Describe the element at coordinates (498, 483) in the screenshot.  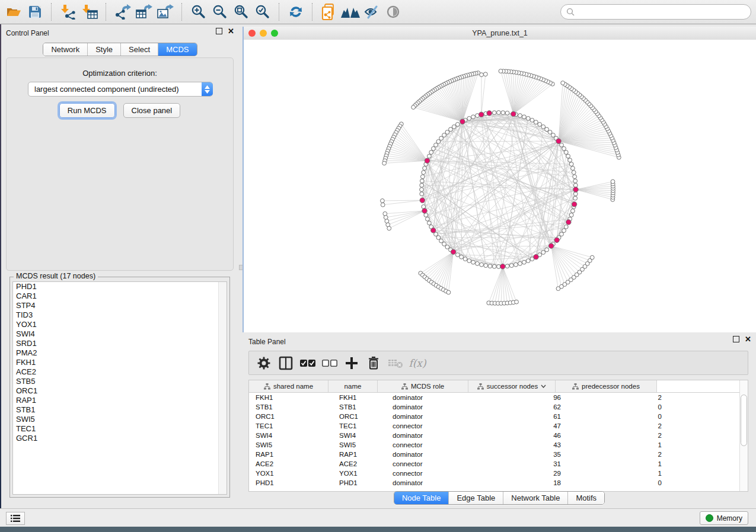
I see `table-row: PHD1PHD1dominator180` at that location.